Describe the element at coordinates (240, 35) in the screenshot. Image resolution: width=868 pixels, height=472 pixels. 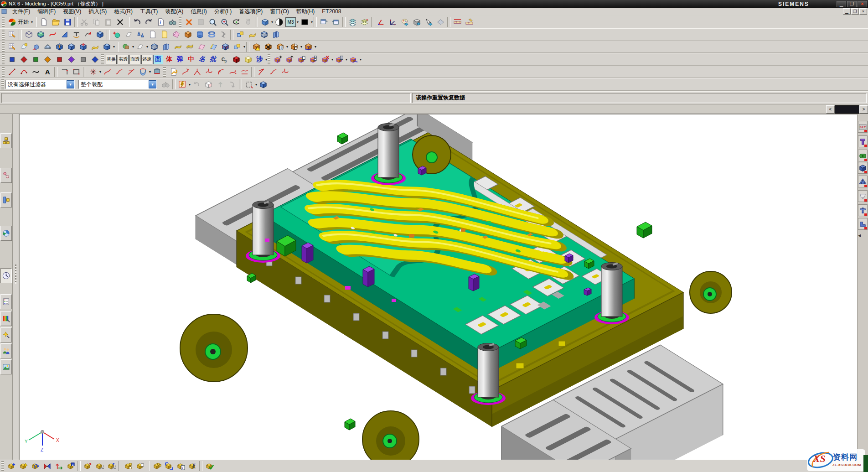
I see `instance-pair` at that location.